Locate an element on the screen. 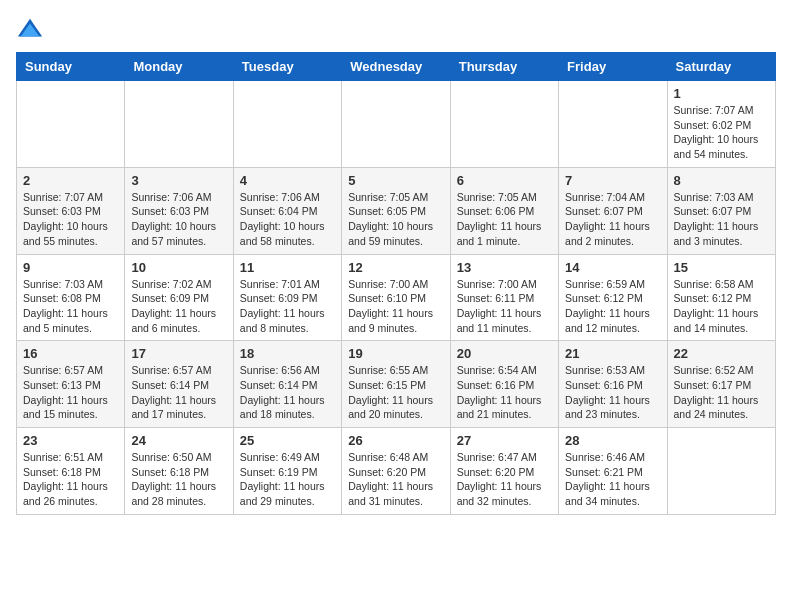 The image size is (792, 612). day-info: Sunrise: 7:05 AM Sunset: 6:05 PM Dayligh… is located at coordinates (396, 220).